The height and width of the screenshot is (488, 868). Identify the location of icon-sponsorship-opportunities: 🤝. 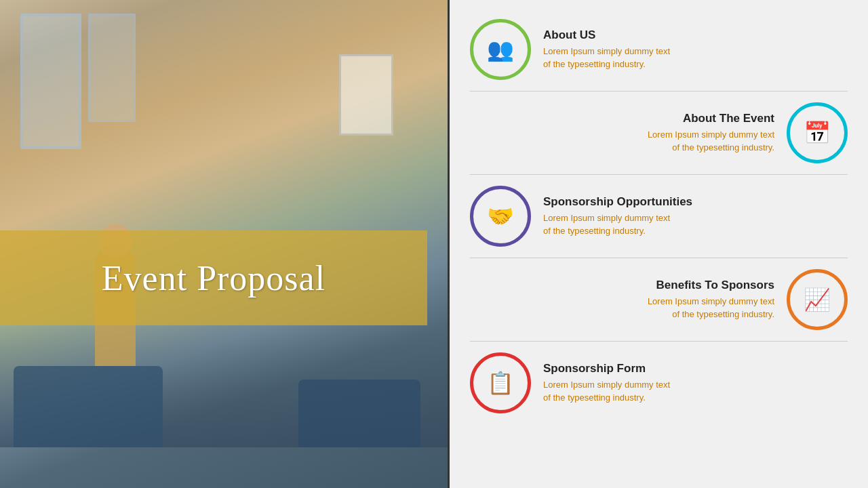
(500, 216).